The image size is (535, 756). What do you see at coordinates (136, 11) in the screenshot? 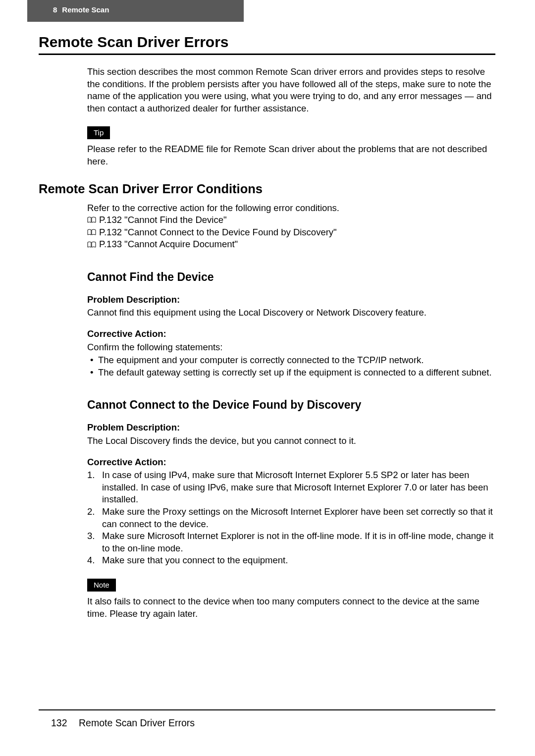
I see `chapter-header: 8 Remote Scan` at bounding box center [136, 11].